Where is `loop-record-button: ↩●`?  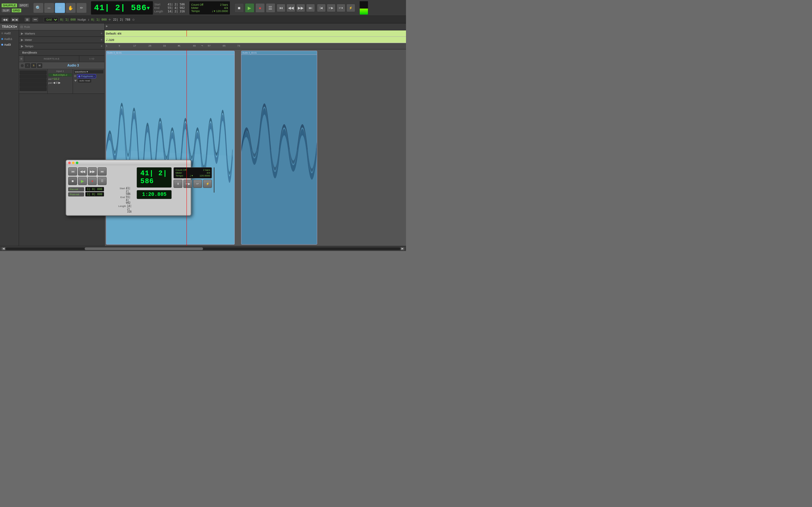
loop-record-button: ↩● is located at coordinates (341, 8).